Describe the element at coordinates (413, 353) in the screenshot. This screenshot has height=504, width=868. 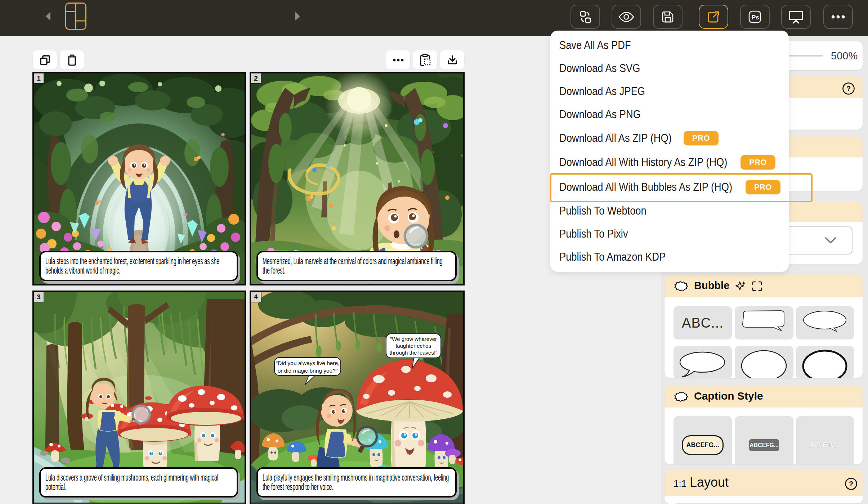
I see `svg-text: through the leaves!"` at that location.